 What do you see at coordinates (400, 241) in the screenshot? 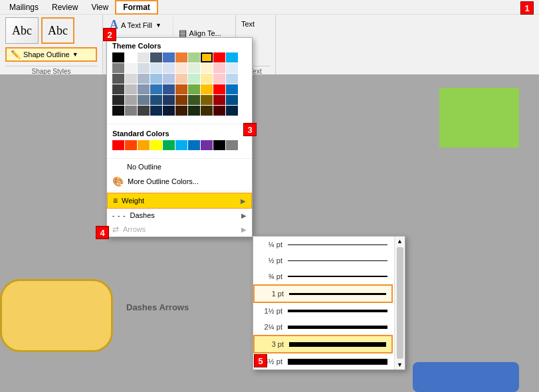
I see `scroll-up-button: ▲` at bounding box center [400, 241].